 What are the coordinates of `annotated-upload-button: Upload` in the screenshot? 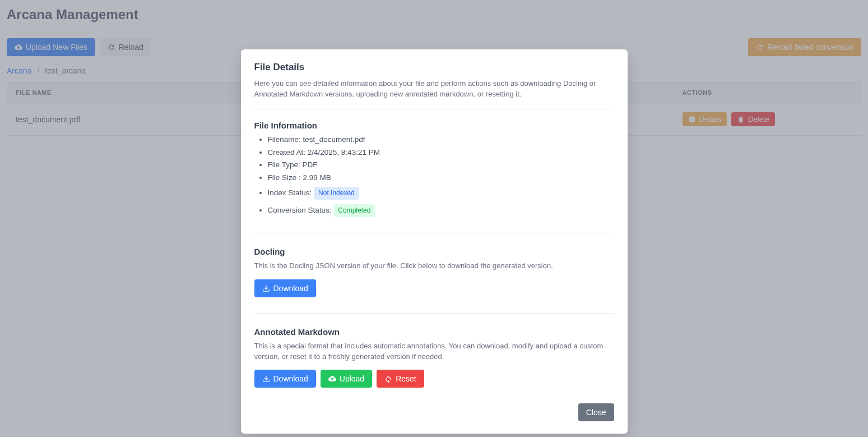 It's located at (346, 379).